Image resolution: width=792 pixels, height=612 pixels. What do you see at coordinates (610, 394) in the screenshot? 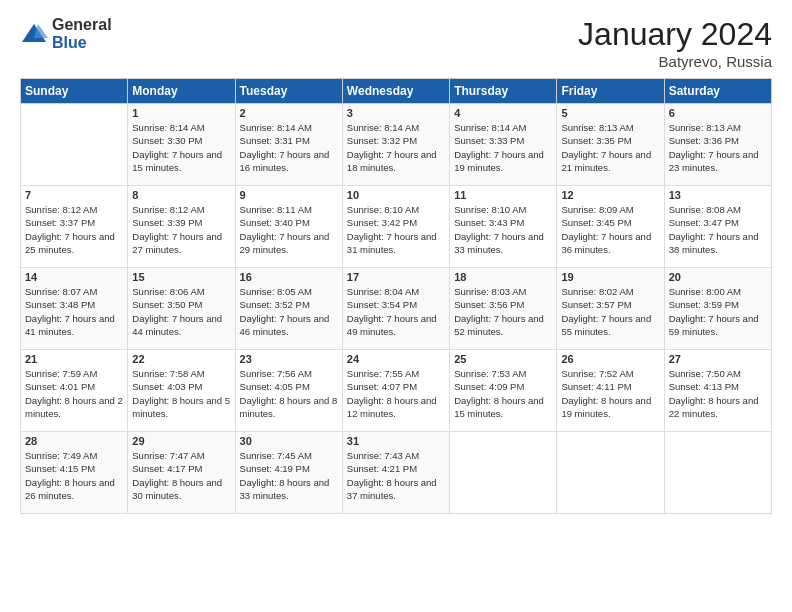
I see `day-info: Sunrise: 7:52 AMSunset: 4:11 PMDaylight:…` at bounding box center [610, 394].